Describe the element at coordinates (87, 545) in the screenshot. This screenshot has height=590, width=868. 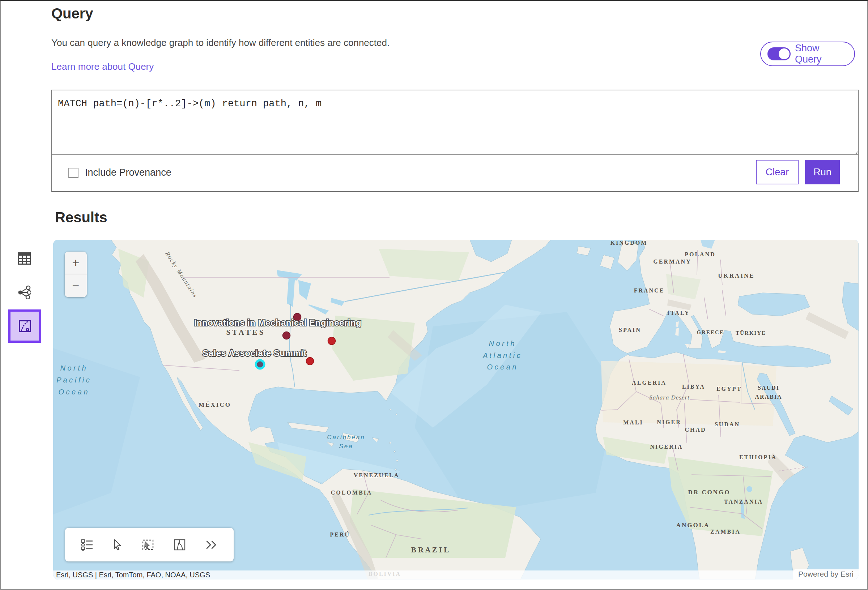
I see `legend-list-button` at that location.